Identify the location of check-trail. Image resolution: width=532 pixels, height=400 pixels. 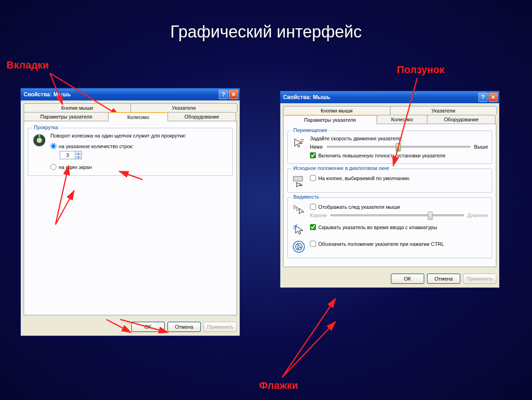
(313, 206).